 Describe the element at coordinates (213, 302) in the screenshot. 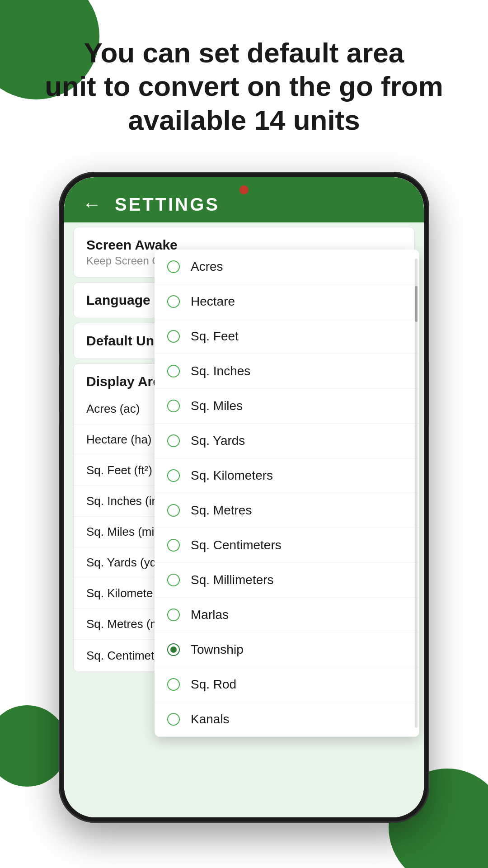

I see `dropdown-label-hectare: Hectare` at that location.